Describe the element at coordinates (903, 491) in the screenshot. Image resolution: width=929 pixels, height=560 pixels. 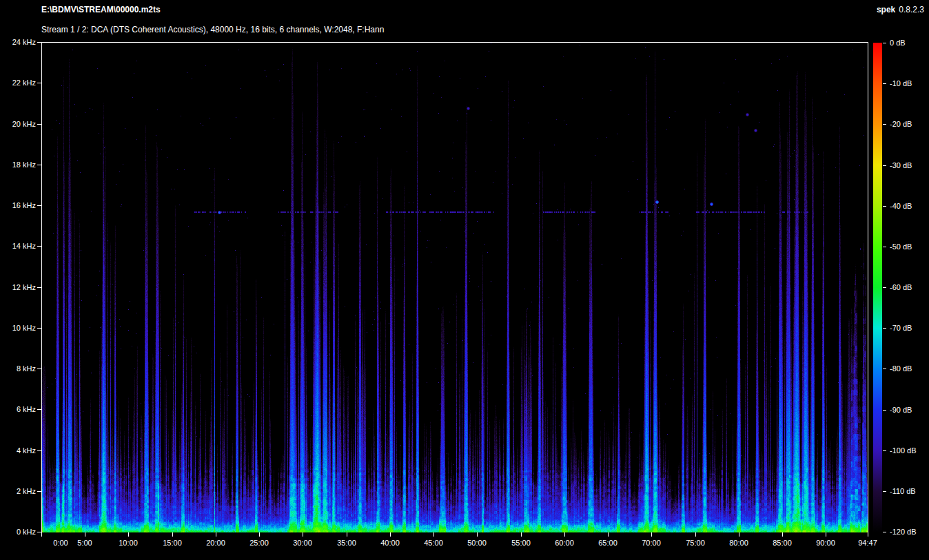
I see `db-tick-label: -110 dB` at that location.